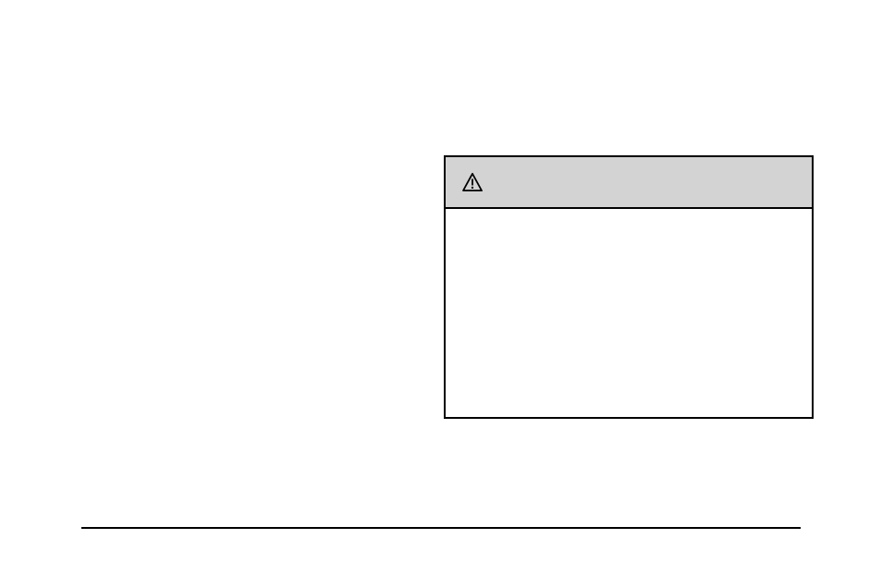  What do you see at coordinates (441, 528) in the screenshot?
I see `footer-rule` at bounding box center [441, 528].